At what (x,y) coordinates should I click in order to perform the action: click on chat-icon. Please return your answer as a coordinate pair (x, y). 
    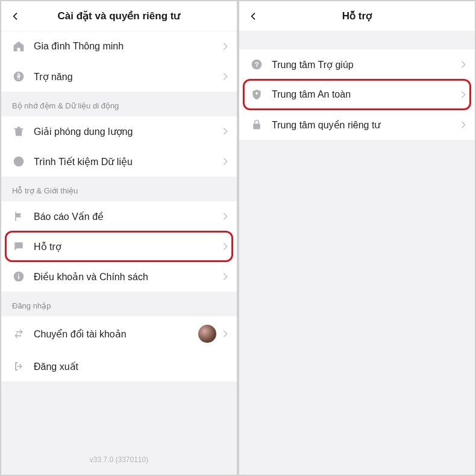
    Looking at the image, I should click on (19, 246).